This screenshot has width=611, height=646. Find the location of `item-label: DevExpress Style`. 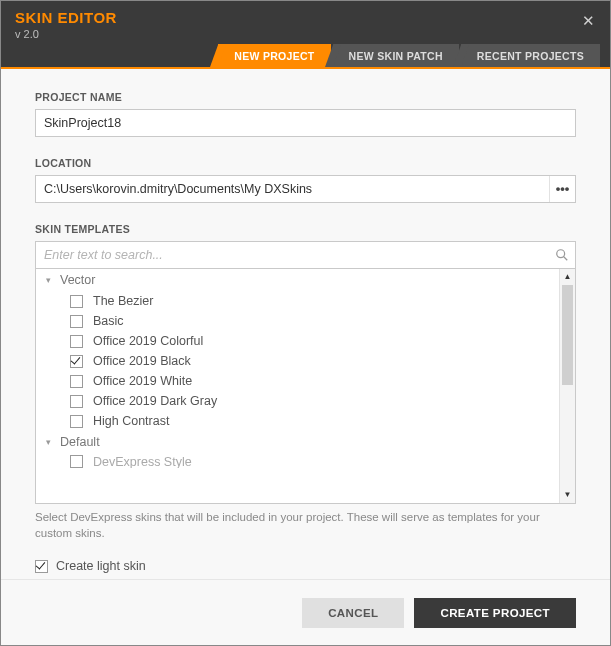

item-label: DevExpress Style is located at coordinates (142, 462).